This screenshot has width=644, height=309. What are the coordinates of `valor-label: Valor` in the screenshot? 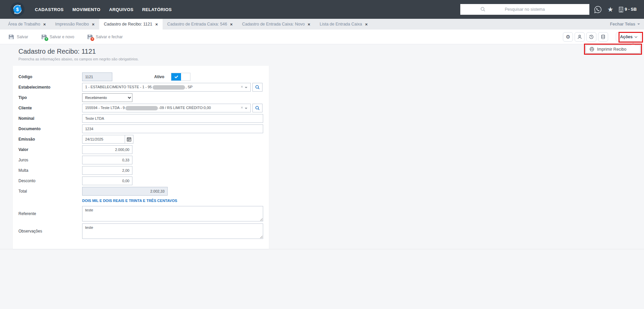 It's located at (50, 150).